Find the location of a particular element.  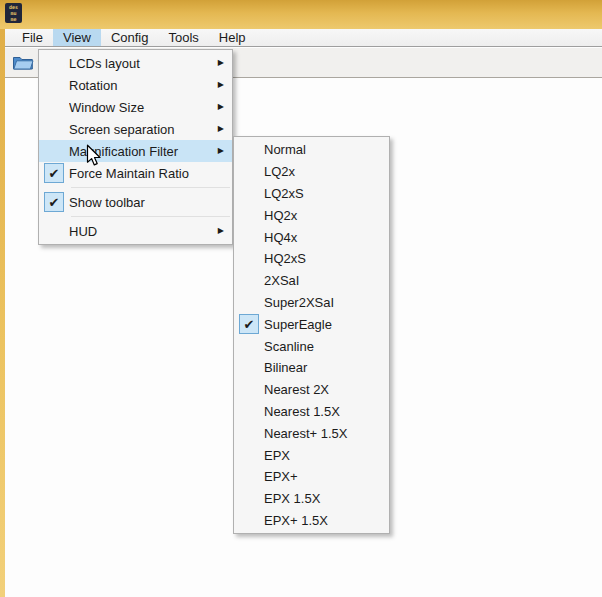

menu-item-label: LCDs layout is located at coordinates (144, 64).